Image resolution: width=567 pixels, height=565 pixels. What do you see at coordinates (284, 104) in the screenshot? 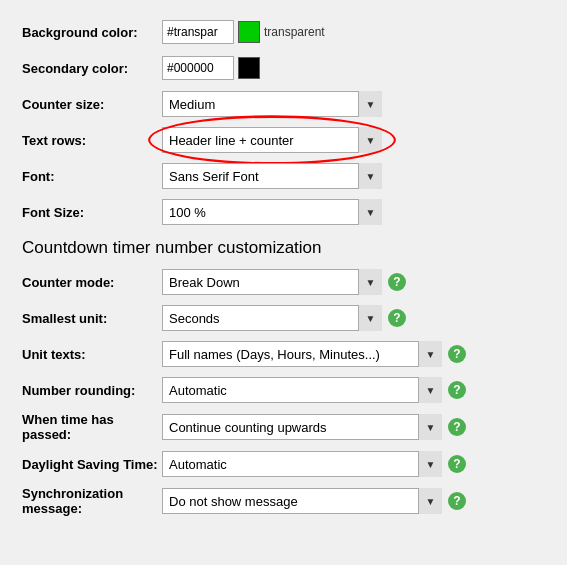
I see `counter-size-row: Counter size: Small Medium Large Extra L…` at bounding box center [284, 104].